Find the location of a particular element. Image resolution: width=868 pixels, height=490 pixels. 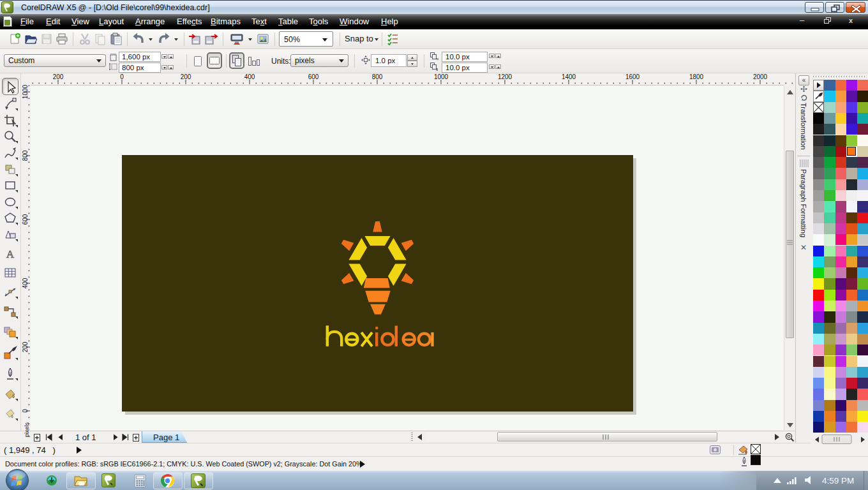

svg-text: 1200 is located at coordinates (505, 77).